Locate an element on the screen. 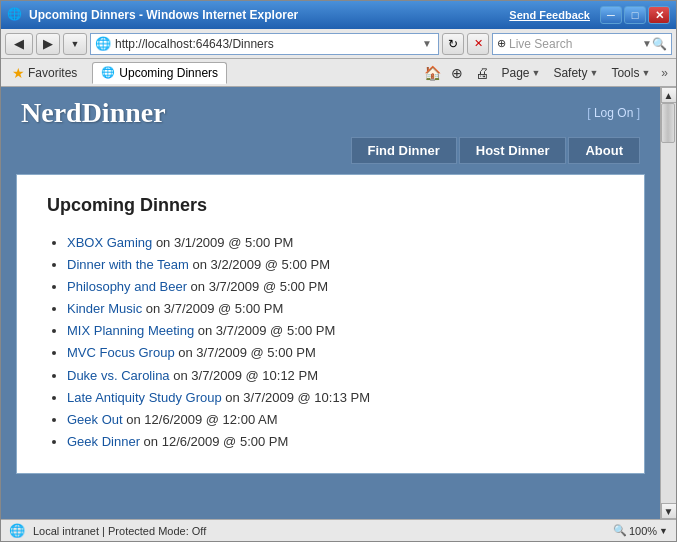 The width and height of the screenshot is (677, 542). scrollbar: ▲ ▼ is located at coordinates (668, 303).